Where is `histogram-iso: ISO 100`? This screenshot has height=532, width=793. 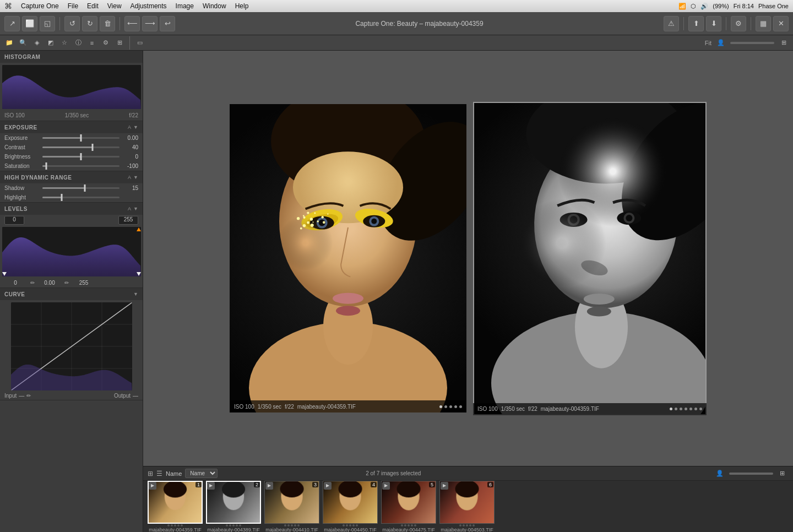
histogram-iso: ISO 100 is located at coordinates (14, 116).